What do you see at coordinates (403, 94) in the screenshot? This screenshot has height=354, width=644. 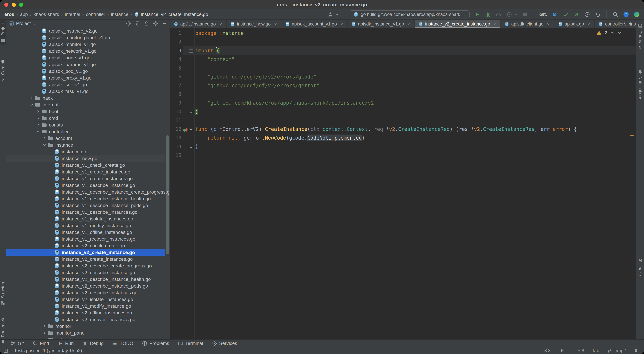 I see `code-line: 8` at bounding box center [403, 94].